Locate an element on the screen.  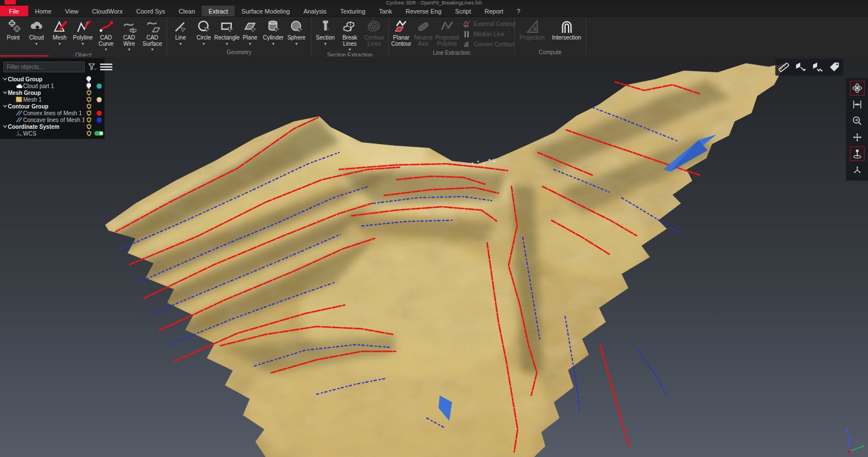
tab-view: View is located at coordinates (72, 11).